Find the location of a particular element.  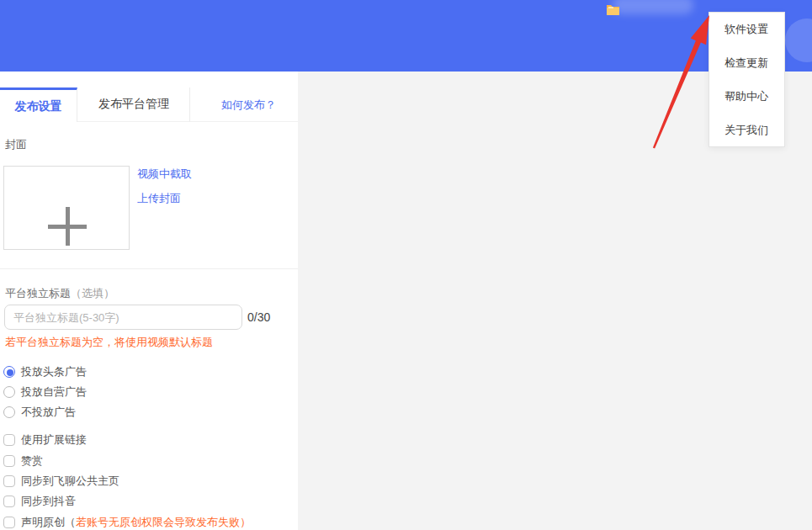

checkbox-declare-original: 声明原创（若账号无原创权限会导致发布失败） is located at coordinates (127, 522).